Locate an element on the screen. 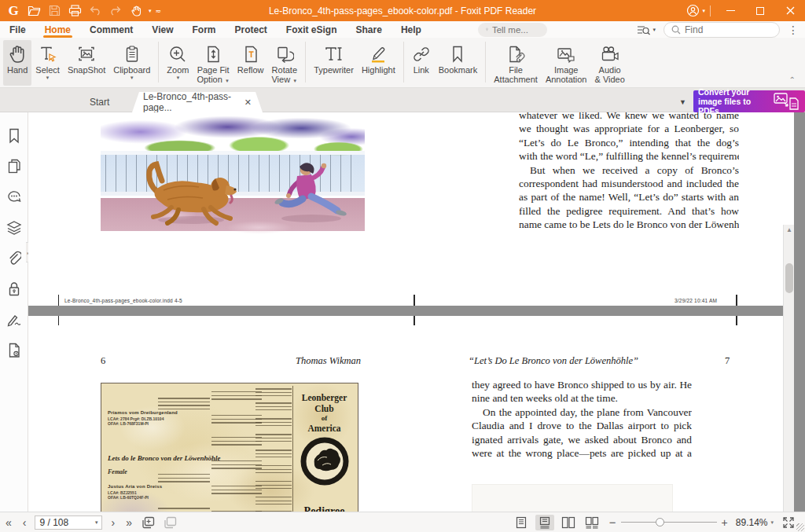 The height and width of the screenshot is (532, 805). bookmarks-panel-icon is located at coordinates (14, 136).